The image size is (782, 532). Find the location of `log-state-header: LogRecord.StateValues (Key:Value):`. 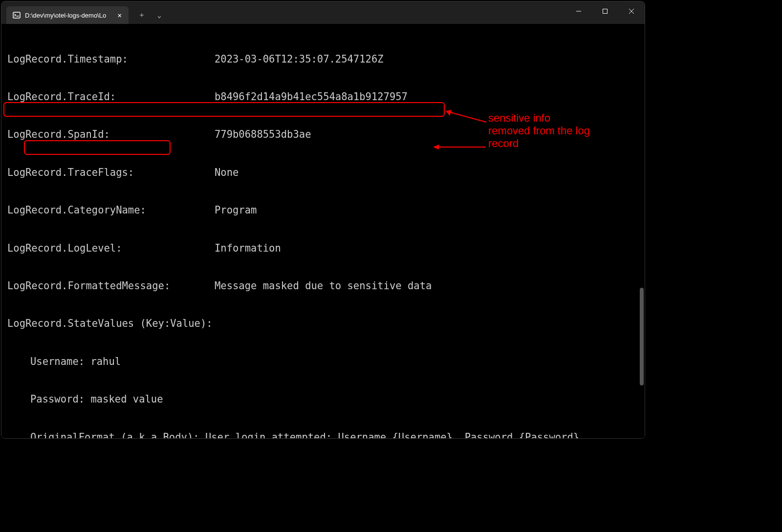

log-state-header: LogRecord.StateValues (Key:Value): is located at coordinates (323, 324).